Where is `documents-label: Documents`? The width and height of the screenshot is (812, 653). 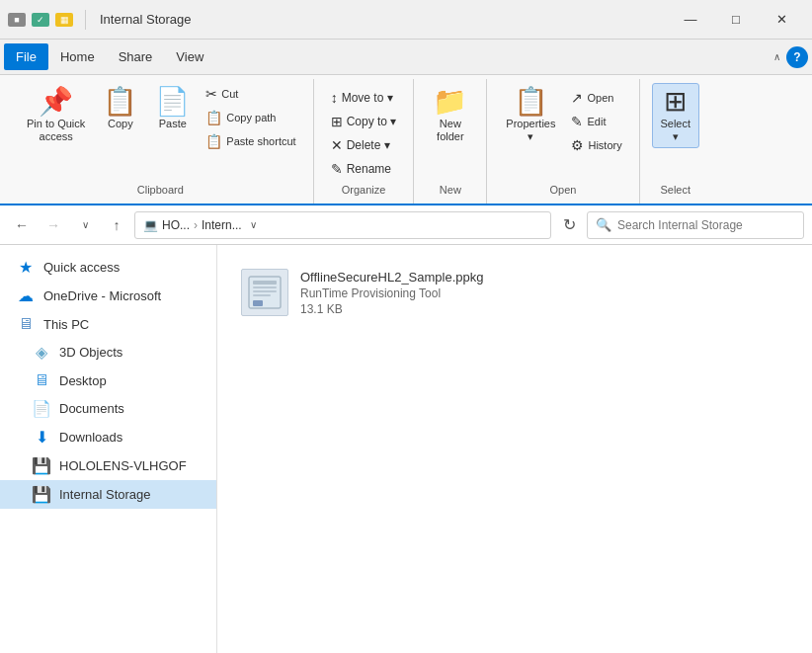
documents-label: Documents is located at coordinates (92, 409).